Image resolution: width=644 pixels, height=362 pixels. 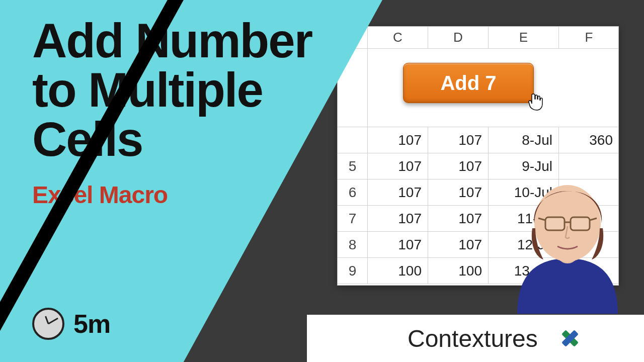 I want to click on brand-logo-icon, so click(x=570, y=338).